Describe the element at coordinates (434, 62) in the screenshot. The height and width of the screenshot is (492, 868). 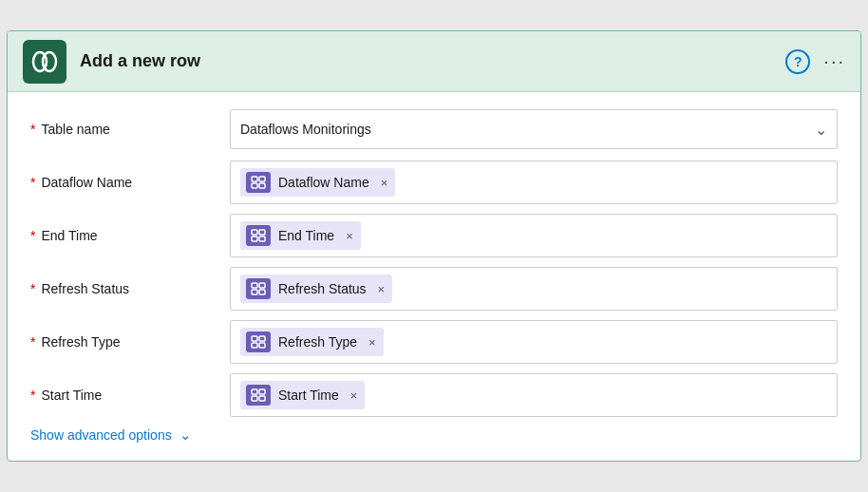
I see `header: Add a new row ? ···` at that location.